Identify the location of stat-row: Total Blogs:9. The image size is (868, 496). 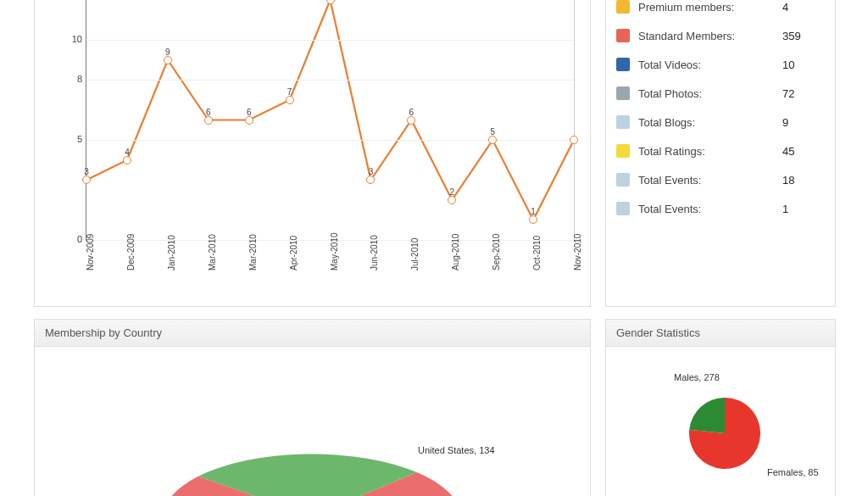
(721, 122).